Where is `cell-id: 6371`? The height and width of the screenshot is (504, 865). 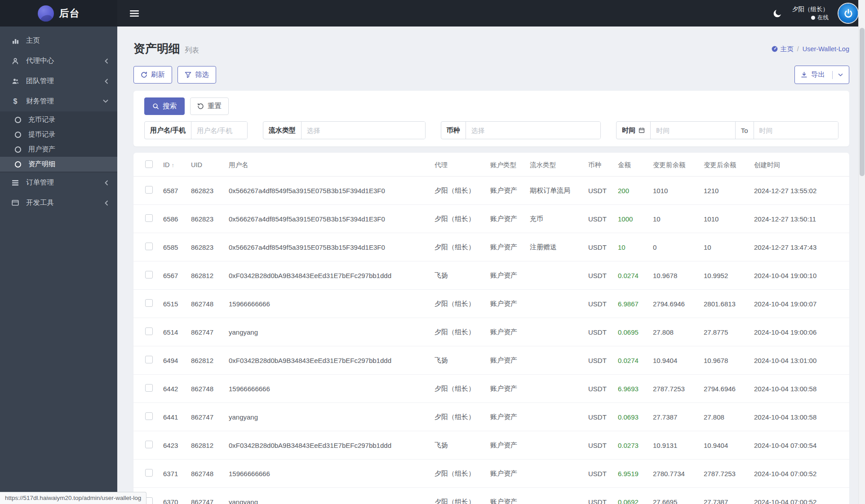
cell-id: 6371 is located at coordinates (173, 473).